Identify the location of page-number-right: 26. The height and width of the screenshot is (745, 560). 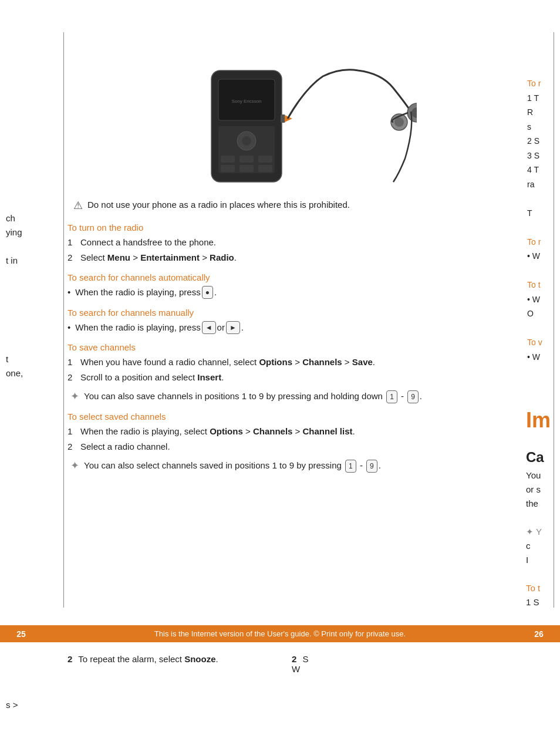
(539, 634).